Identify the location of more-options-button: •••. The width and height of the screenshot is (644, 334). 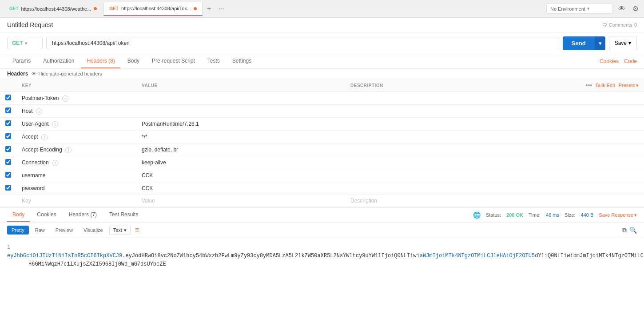
(589, 85).